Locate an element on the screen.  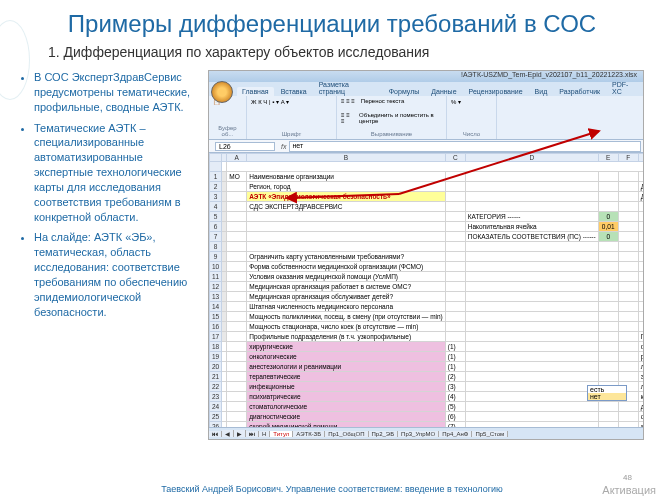
tab-developer: Разработчик is located at coordinates (580, 92).